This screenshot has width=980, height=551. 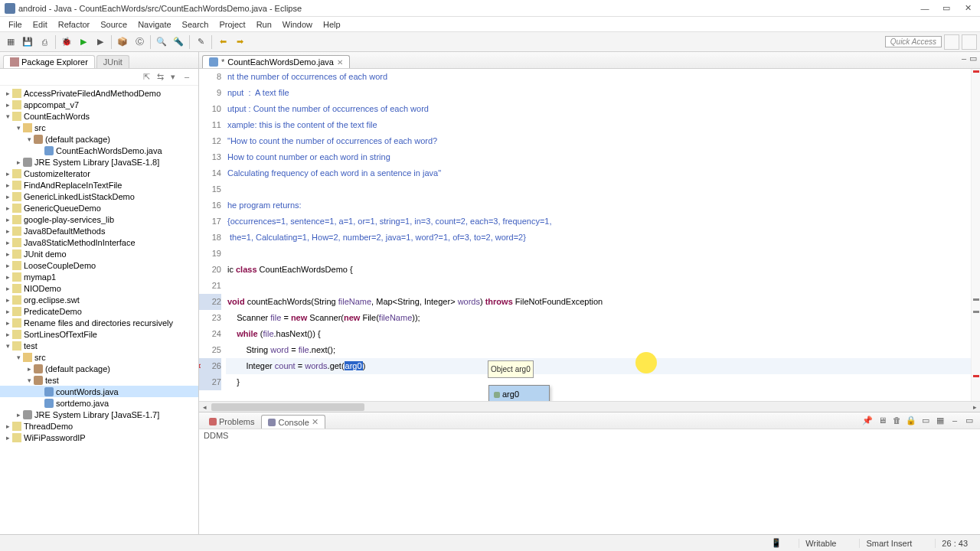 I want to click on link-editor-icon: ⇆, so click(x=162, y=77).